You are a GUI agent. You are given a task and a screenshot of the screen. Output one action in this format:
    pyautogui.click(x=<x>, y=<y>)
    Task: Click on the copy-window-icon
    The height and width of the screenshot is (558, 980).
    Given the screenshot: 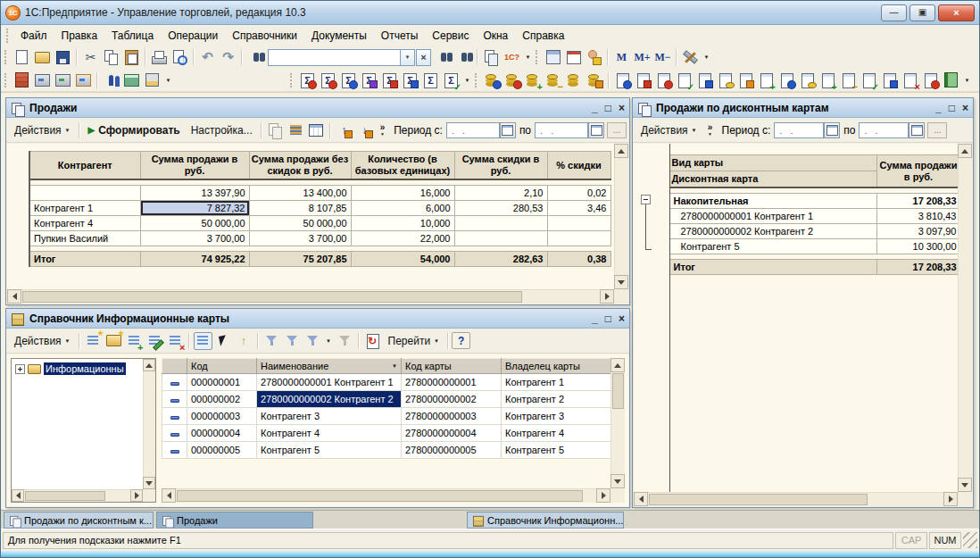 What is the action you would take?
    pyautogui.click(x=491, y=57)
    